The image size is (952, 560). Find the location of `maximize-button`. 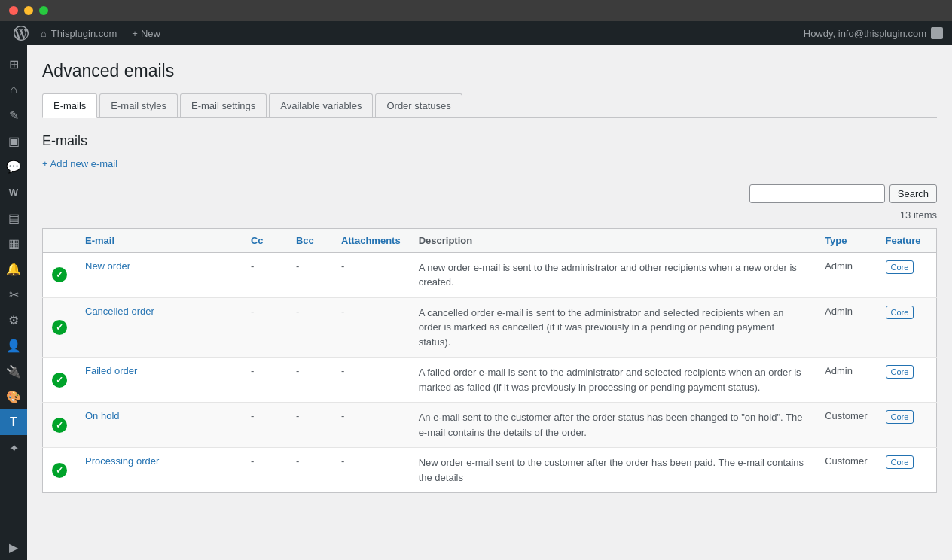

maximize-button is located at coordinates (44, 11).